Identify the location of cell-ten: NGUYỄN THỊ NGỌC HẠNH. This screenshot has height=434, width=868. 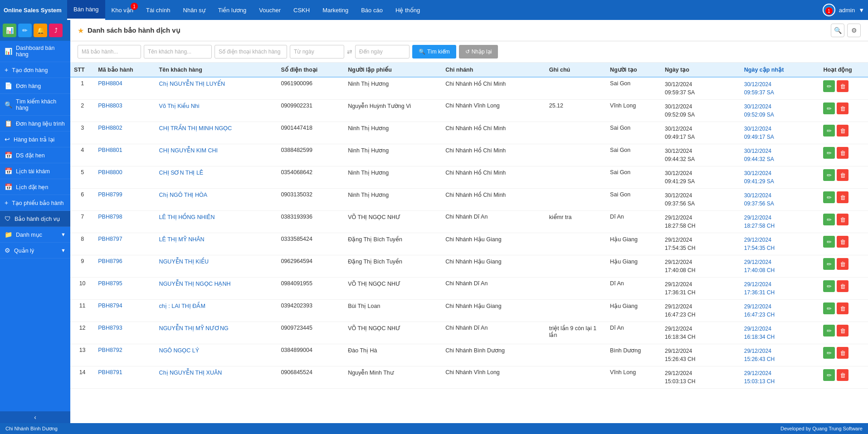
(217, 288).